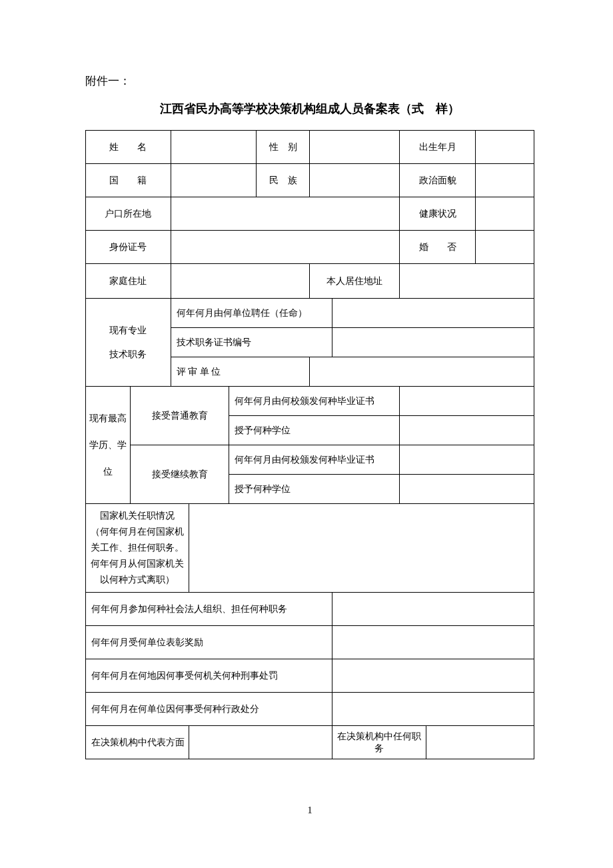 This screenshot has width=613, height=868. What do you see at coordinates (129, 181) in the screenshot?
I see `label-nationality: 国 籍` at bounding box center [129, 181].